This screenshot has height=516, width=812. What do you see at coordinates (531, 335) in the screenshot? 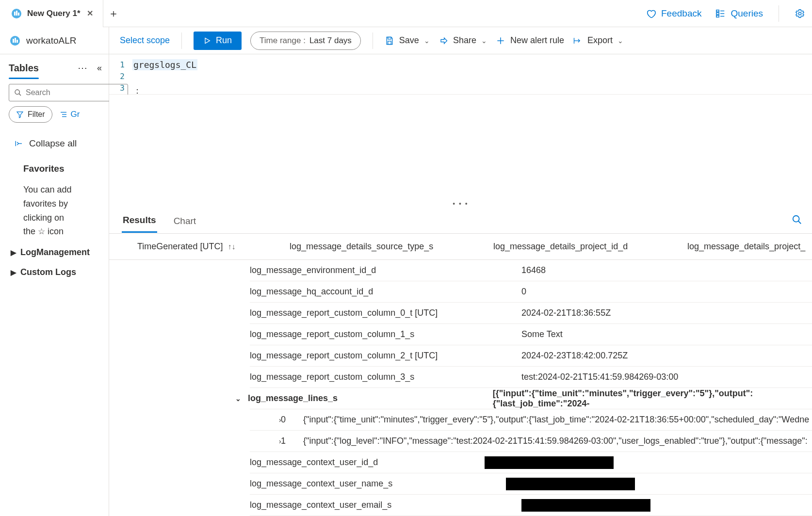
I see `kv-row: log_message_report_custom_column_1_s Som…` at bounding box center [531, 335].